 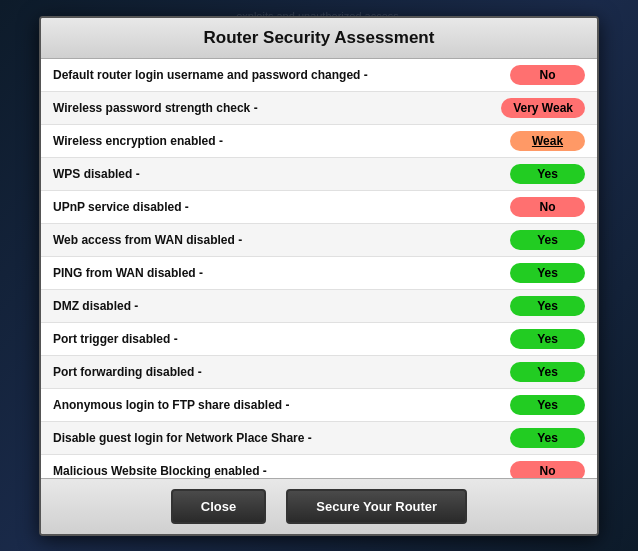 I want to click on table-row: UPnP service disabled -No, so click(x=319, y=208).